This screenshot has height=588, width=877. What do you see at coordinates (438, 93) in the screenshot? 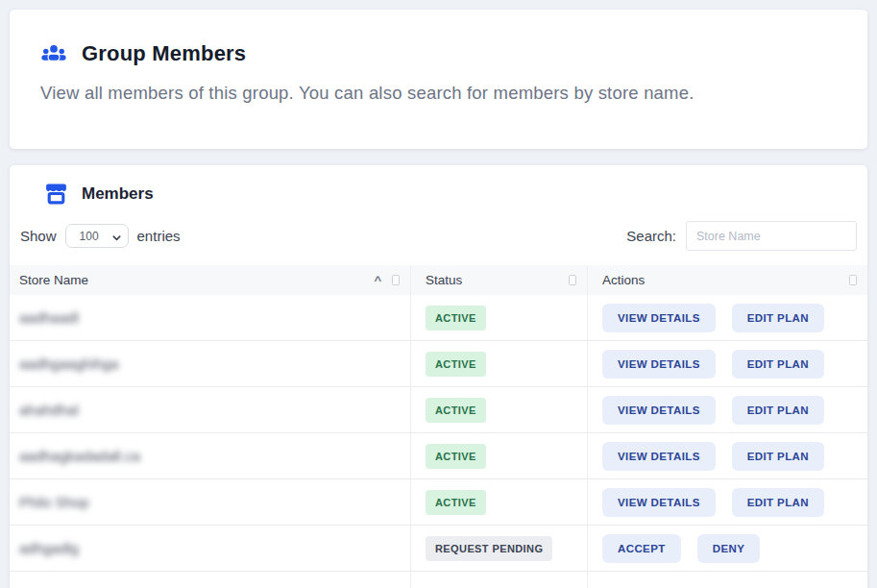
I see `page-description: View all members of this group. You can …` at bounding box center [438, 93].